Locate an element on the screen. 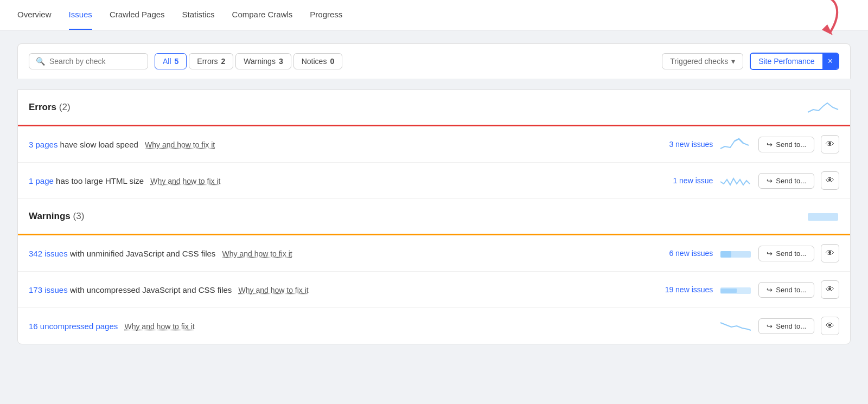  error-1-eye-button: 👁 is located at coordinates (830, 144).